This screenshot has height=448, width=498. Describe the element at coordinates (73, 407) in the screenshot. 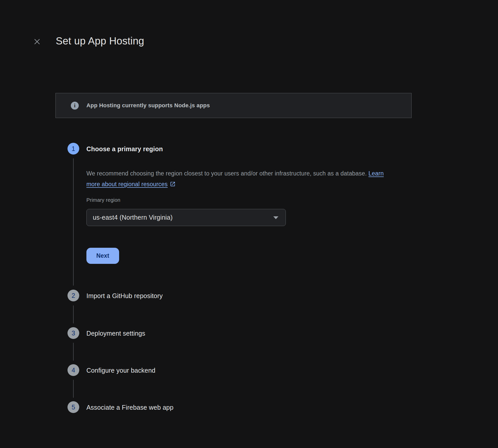

I see `step-5-badge: 5` at that location.